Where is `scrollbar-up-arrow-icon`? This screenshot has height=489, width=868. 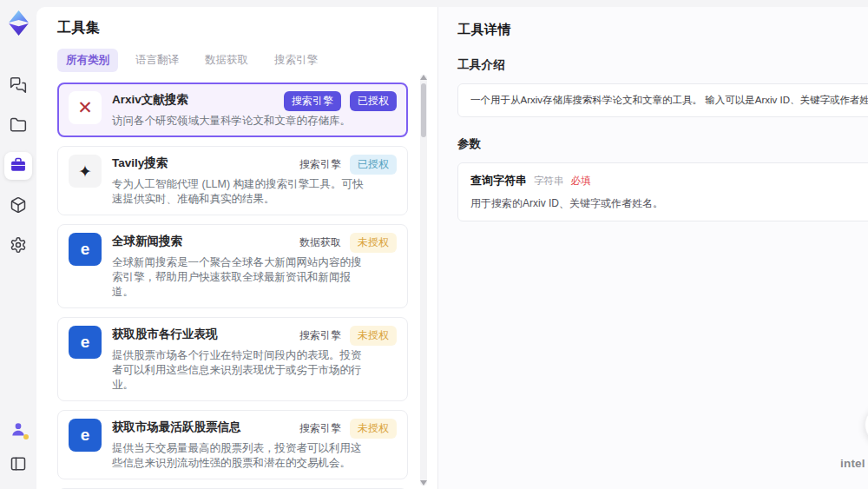
scrollbar-up-arrow-icon is located at coordinates (424, 77).